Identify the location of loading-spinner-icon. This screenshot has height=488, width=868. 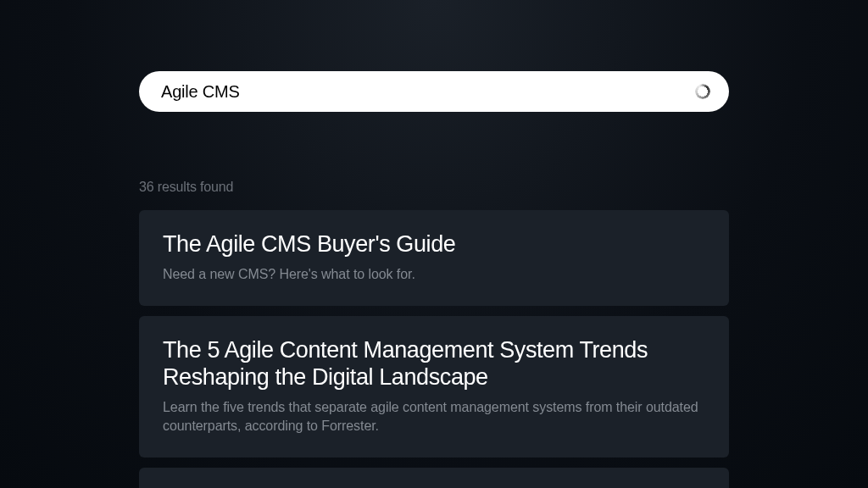
(703, 92).